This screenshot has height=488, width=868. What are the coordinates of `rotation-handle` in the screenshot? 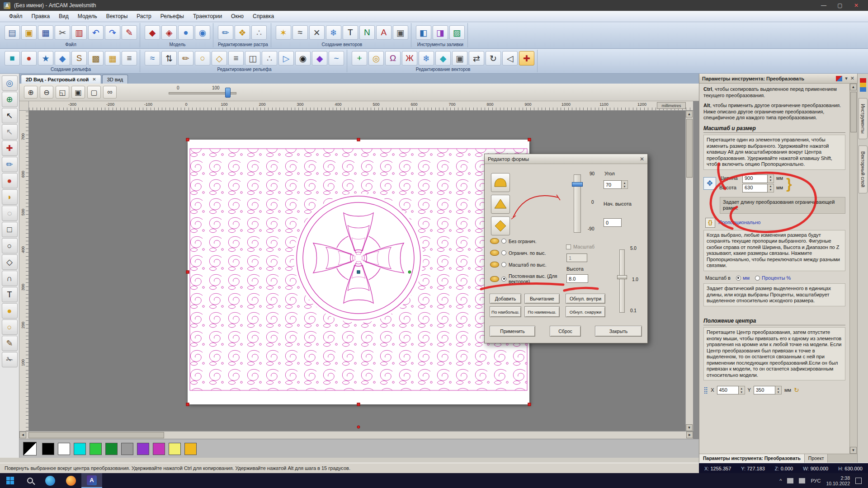 It's located at (359, 427).